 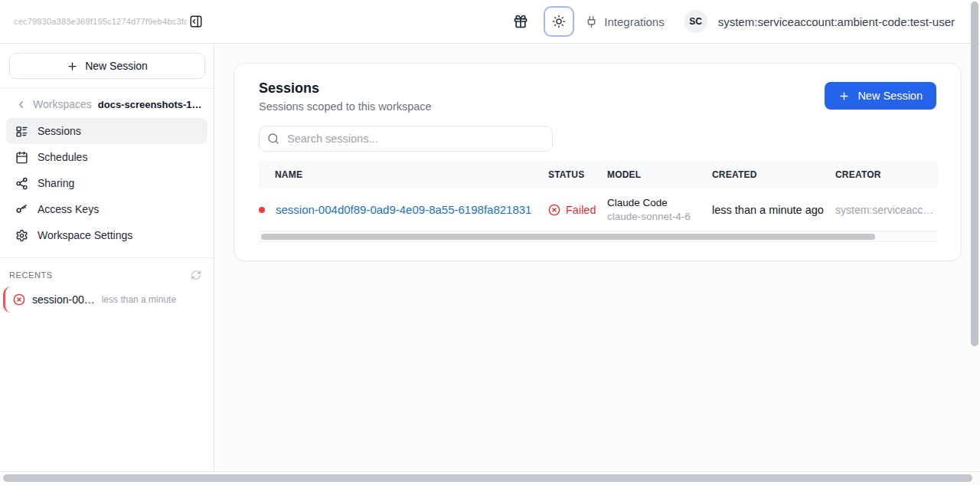 I want to click on table-horizontal-scrollbar, so click(x=599, y=237).